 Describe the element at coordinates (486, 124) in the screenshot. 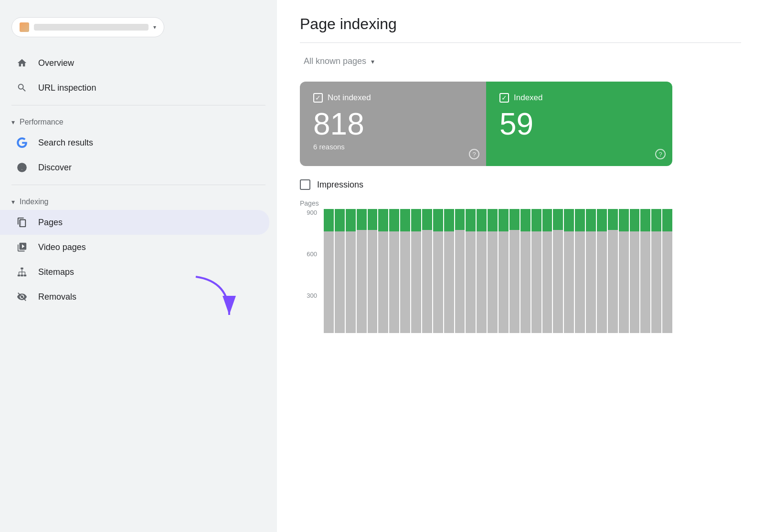

I see `index-cards: ✓ Not indexed 818 6 reasons ? ✓ Indexed …` at that location.